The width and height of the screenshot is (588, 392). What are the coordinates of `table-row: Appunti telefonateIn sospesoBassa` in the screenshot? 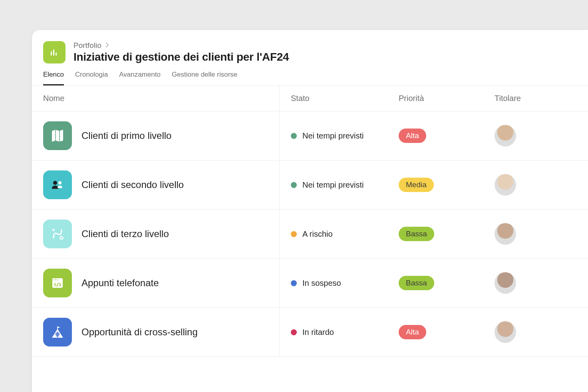 It's located at (310, 283).